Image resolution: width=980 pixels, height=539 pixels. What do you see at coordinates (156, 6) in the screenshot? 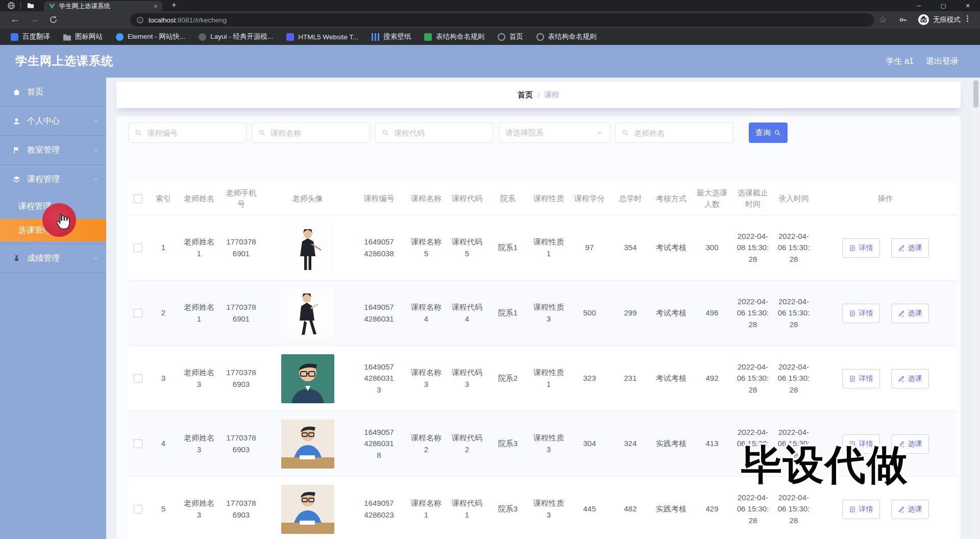
I see `tab-close-icon: ×` at bounding box center [156, 6].